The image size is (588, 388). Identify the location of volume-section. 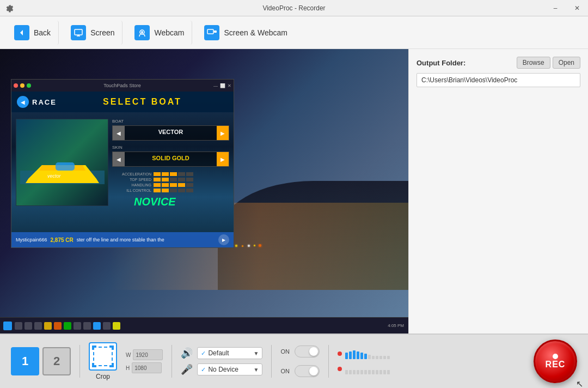
(364, 361).